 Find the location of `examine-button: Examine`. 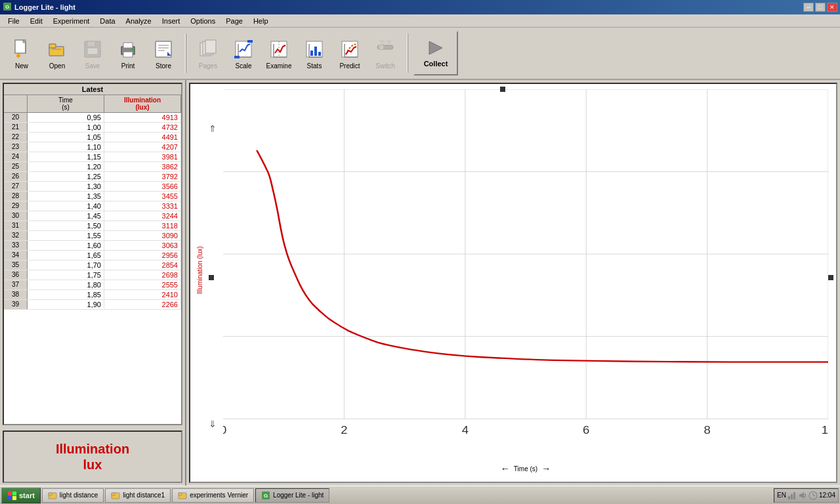

examine-button: Examine is located at coordinates (279, 53).